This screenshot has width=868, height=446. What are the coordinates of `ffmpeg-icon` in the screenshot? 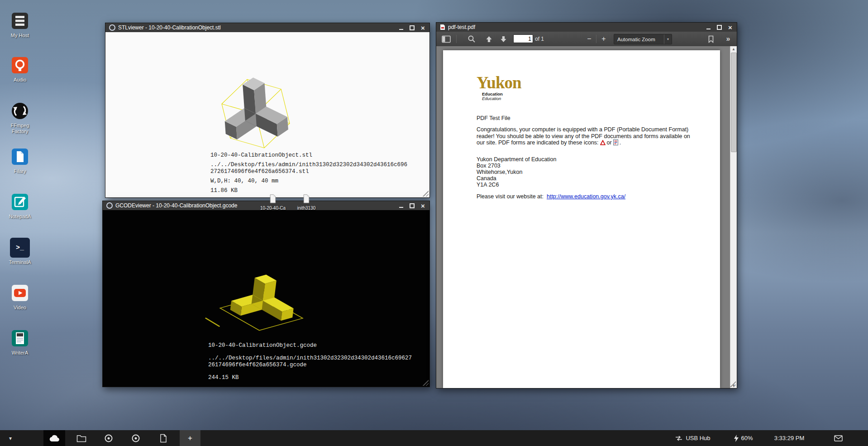 It's located at (20, 111).